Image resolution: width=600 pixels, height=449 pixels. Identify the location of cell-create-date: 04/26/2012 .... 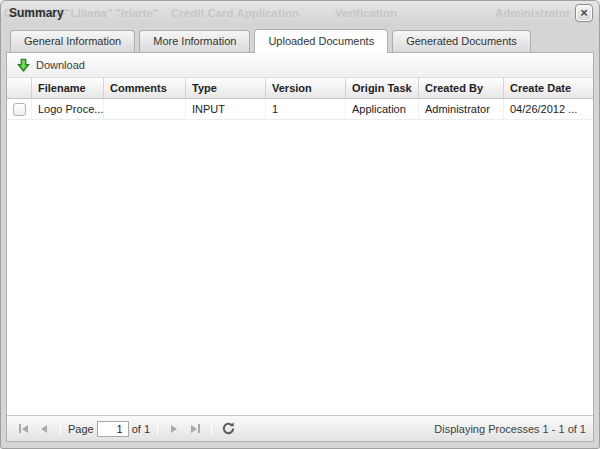
(548, 109).